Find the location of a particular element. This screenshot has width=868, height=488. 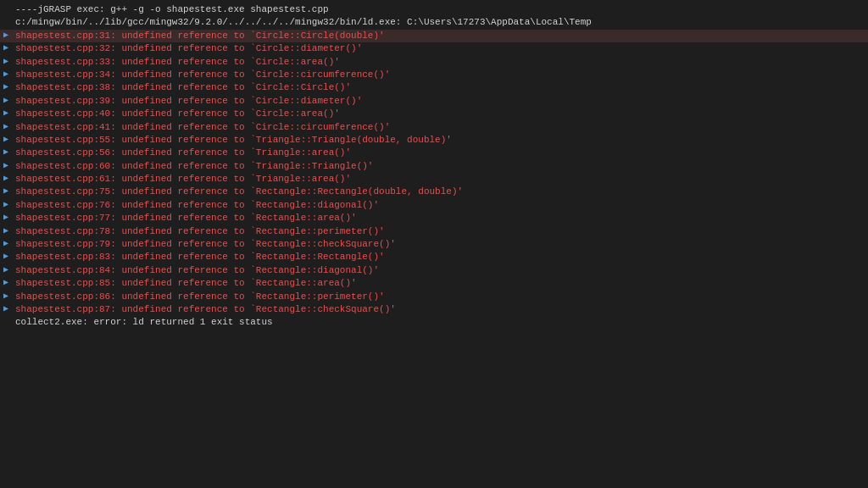

line-text: shapestest.cpp:77: undefined reference t… is located at coordinates (440, 219).